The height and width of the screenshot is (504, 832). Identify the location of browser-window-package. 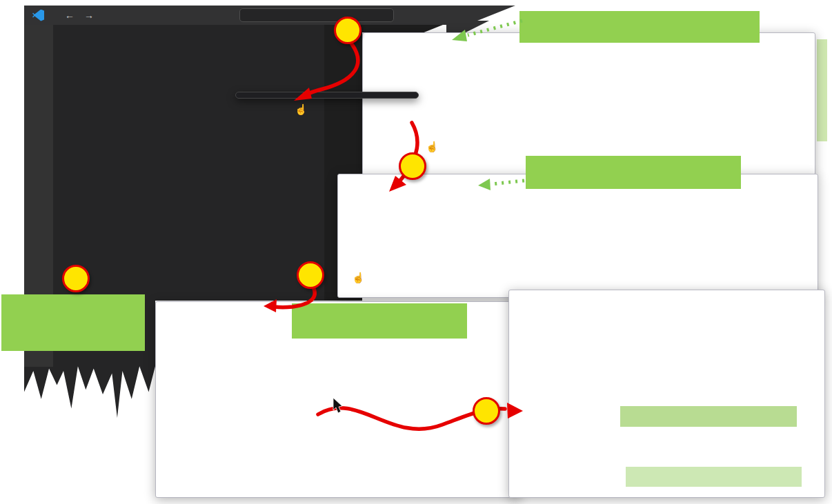
(578, 236).